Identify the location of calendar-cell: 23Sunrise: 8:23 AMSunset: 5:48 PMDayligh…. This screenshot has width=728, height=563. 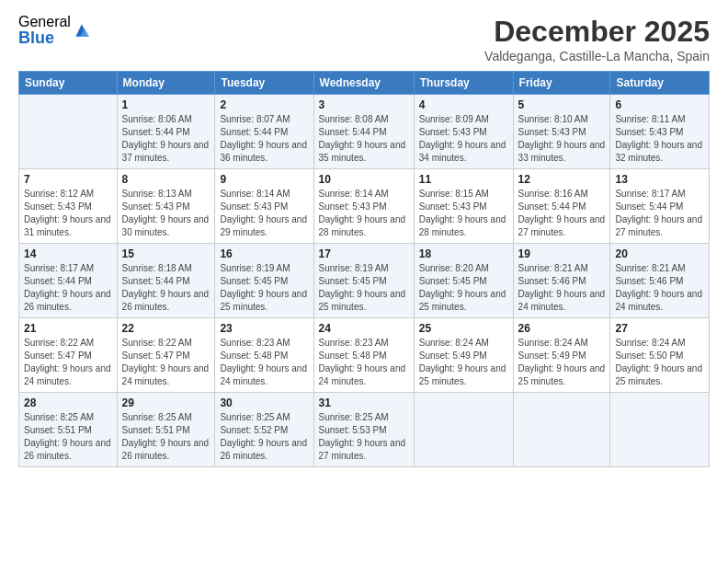
(265, 355).